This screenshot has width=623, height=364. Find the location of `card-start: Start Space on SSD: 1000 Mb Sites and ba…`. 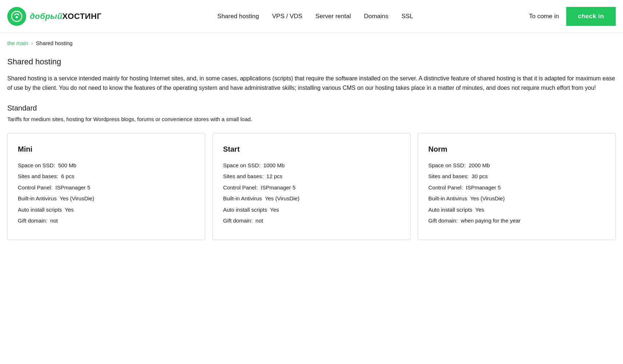

card-start: Start Space on SSD: 1000 Mb Sites and ba… is located at coordinates (312, 187).